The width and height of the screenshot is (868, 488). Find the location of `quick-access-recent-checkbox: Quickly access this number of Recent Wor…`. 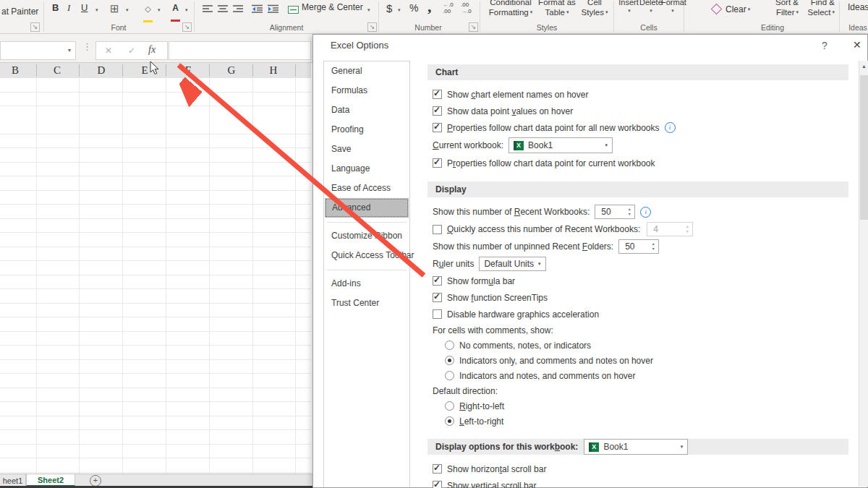

quick-access-recent-checkbox: Quickly access this number of Recent Wor… is located at coordinates (638, 229).